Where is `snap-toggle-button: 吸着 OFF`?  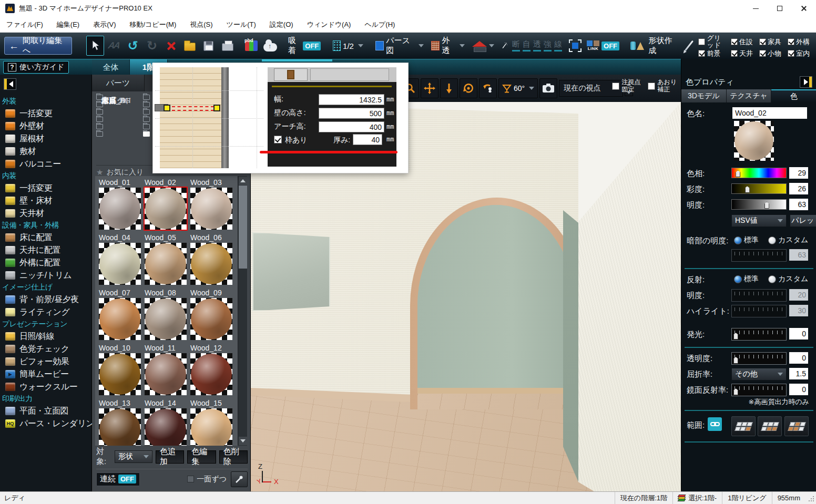 snap-toggle-button: 吸着 OFF is located at coordinates (304, 46).